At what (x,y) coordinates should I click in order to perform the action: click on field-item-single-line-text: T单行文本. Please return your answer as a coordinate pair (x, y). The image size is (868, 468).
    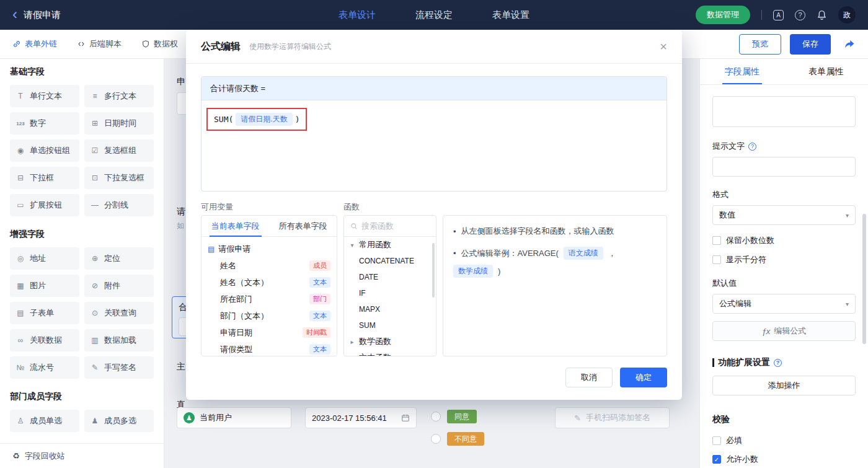
    Looking at the image, I should click on (45, 96).